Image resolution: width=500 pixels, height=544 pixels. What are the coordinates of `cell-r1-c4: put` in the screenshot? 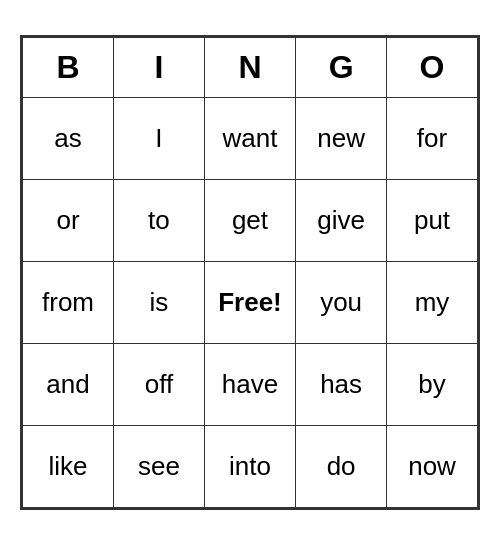 It's located at (432, 220).